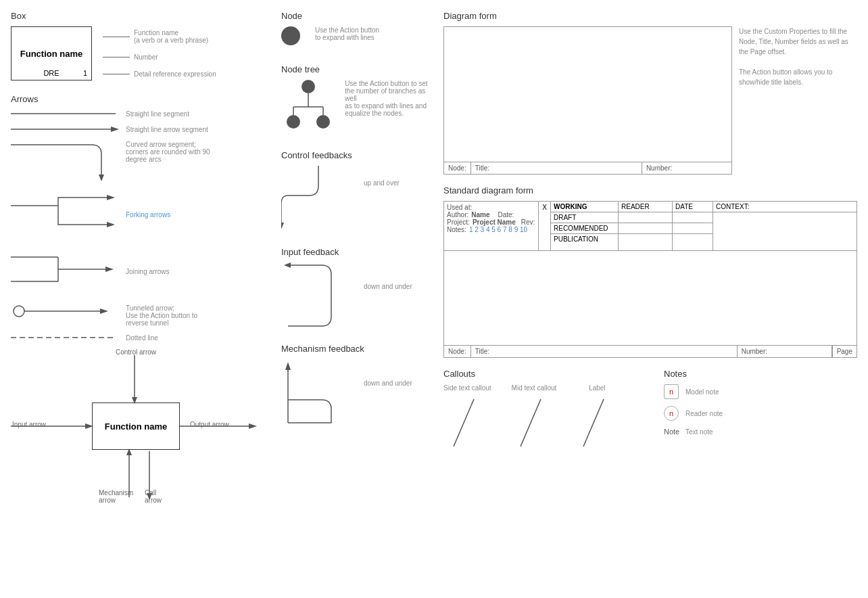  What do you see at coordinates (597, 423) in the screenshot?
I see `label-callout-svg` at bounding box center [597, 423].